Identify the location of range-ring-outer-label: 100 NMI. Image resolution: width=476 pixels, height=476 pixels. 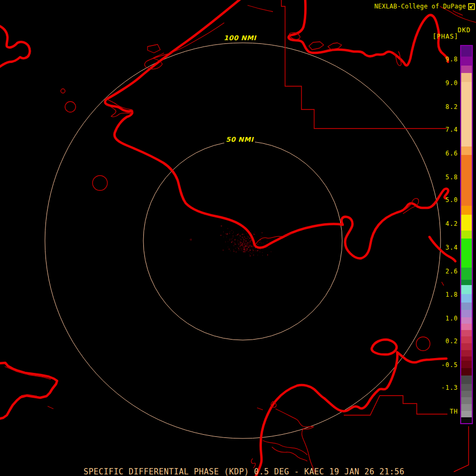
(240, 38).